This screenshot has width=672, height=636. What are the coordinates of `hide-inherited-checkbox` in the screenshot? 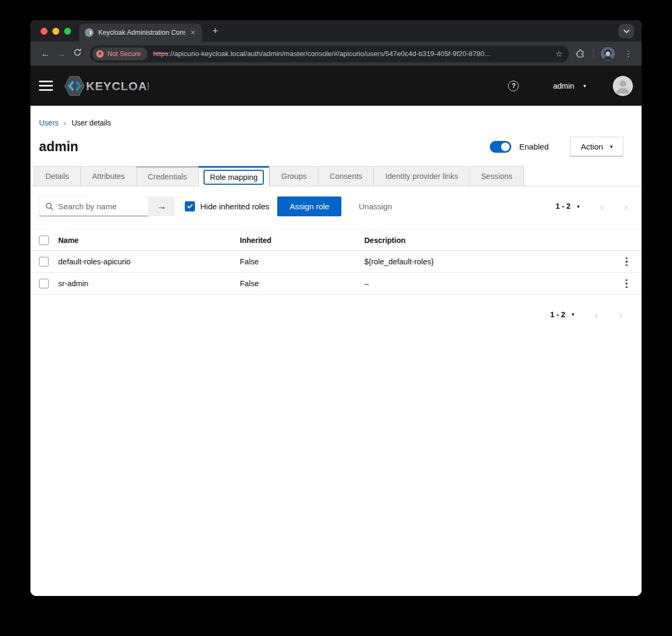 It's located at (190, 206).